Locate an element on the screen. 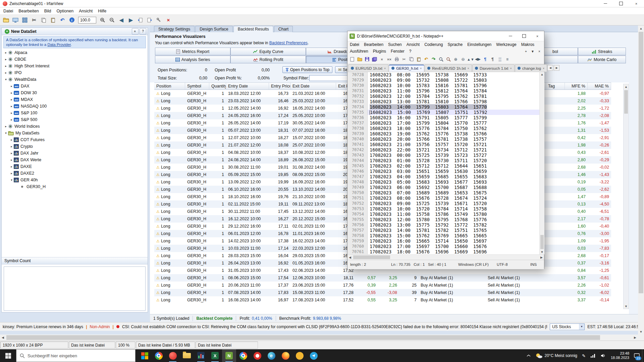 This screenshot has height=362, width=644. visualizer-tab-monte-carlo: Monte Carlo is located at coordinates (602, 60).